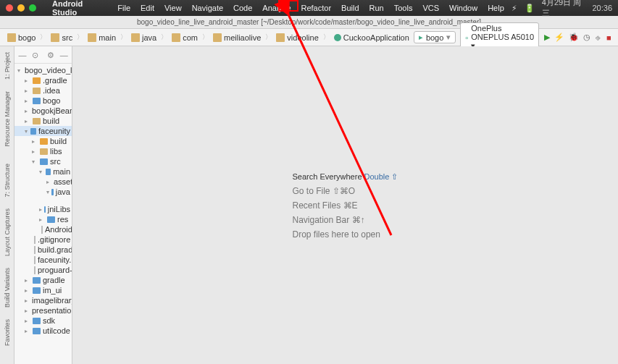 The width and height of the screenshot is (618, 364). Describe the element at coordinates (52, 290) in the screenshot. I see `tree-node-label: im_ui` at that location.